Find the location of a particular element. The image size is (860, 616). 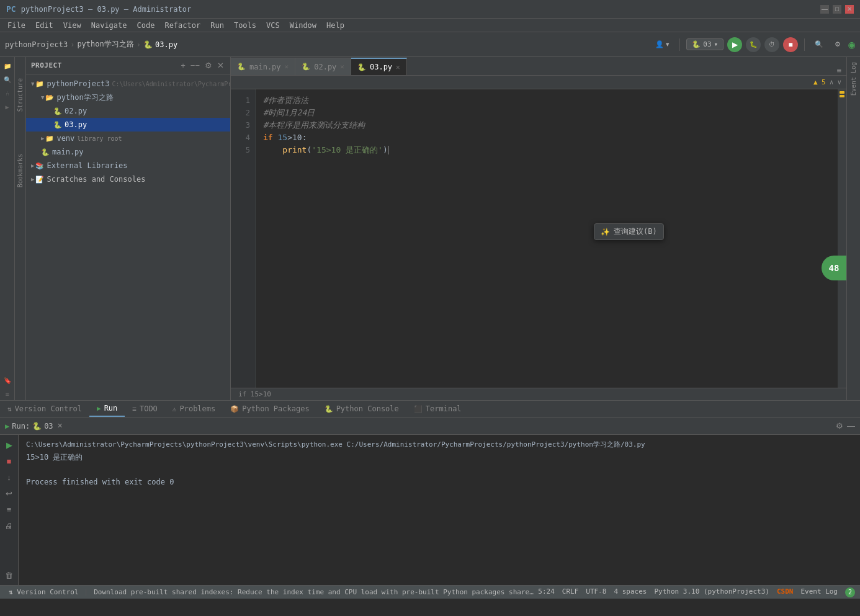

tab-main-py-close: ✕ is located at coordinates (287, 67).